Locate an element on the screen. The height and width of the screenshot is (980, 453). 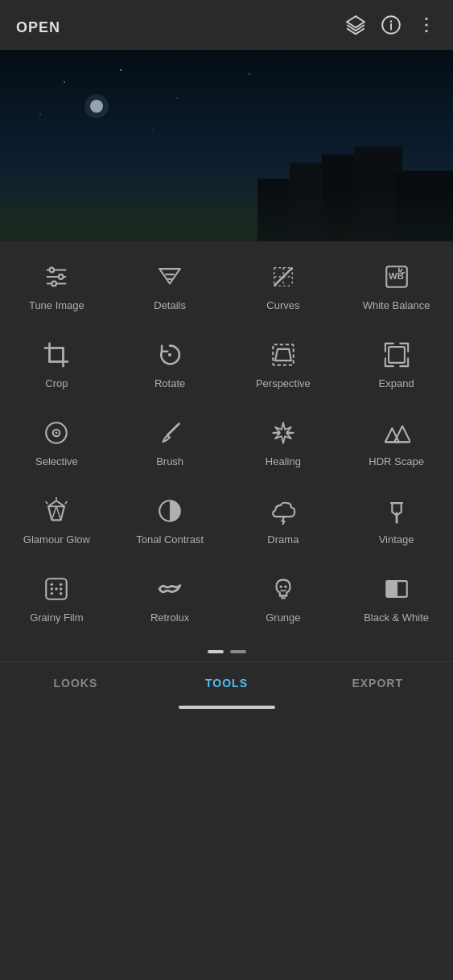
rotate-label: Rotate is located at coordinates (170, 385).